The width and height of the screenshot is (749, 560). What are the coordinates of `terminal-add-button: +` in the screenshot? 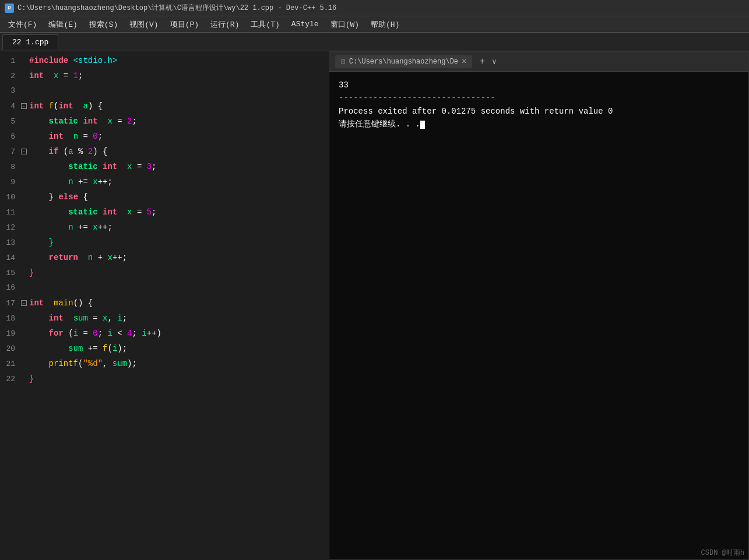 It's located at (482, 62).